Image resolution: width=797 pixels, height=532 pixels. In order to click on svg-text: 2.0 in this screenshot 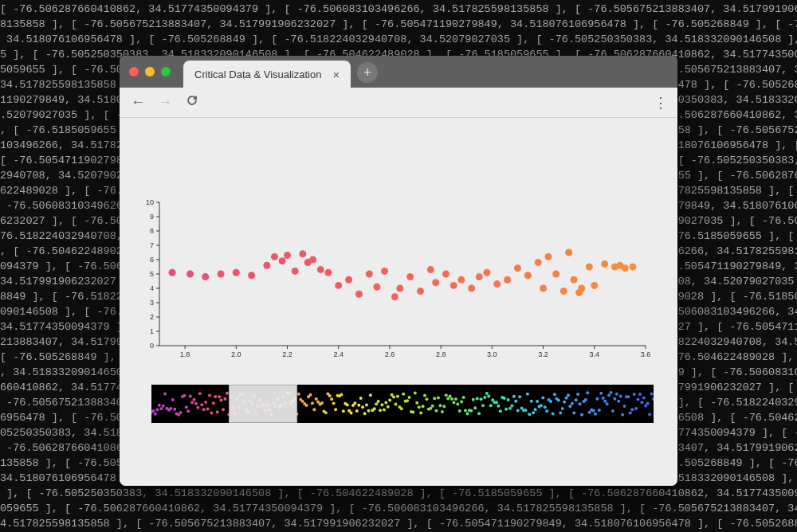, I will do `click(236, 354)`.